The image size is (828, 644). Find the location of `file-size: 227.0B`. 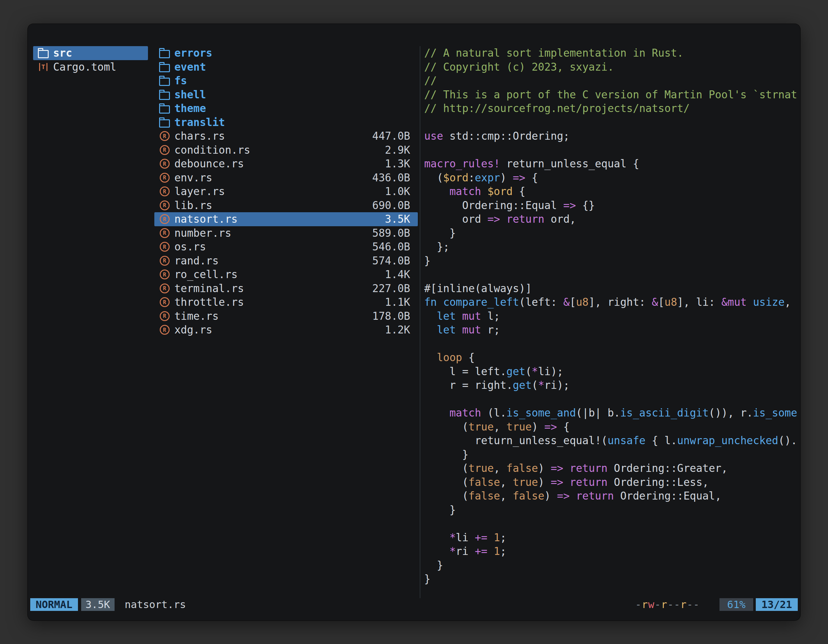

file-size: 227.0B is located at coordinates (391, 288).